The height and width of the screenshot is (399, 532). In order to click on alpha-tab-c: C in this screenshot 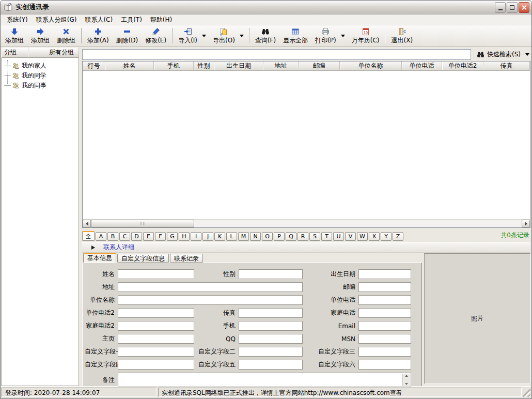, I will do `click(125, 237)`.